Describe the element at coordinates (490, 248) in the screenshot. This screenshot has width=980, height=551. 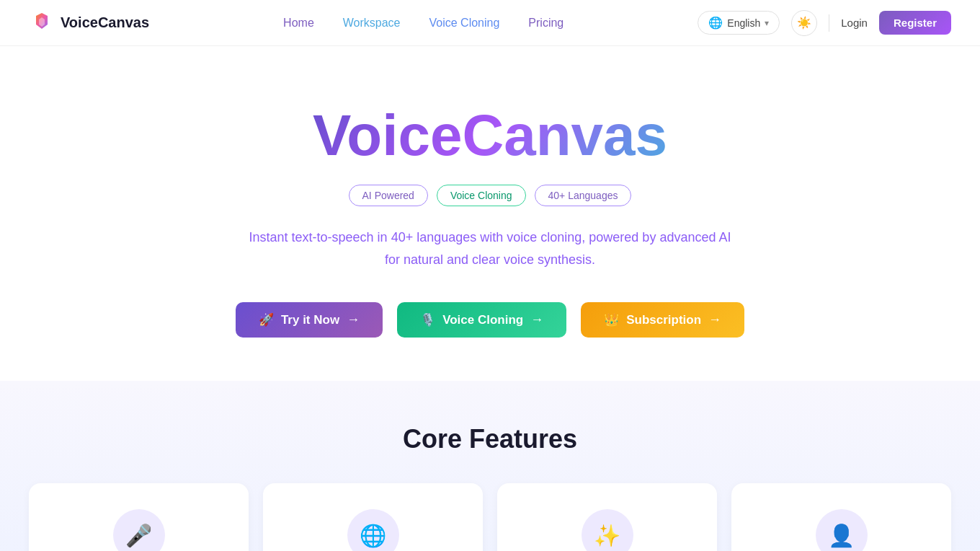
I see `hero-description: Instant text-to-speech in 40+ languages …` at that location.